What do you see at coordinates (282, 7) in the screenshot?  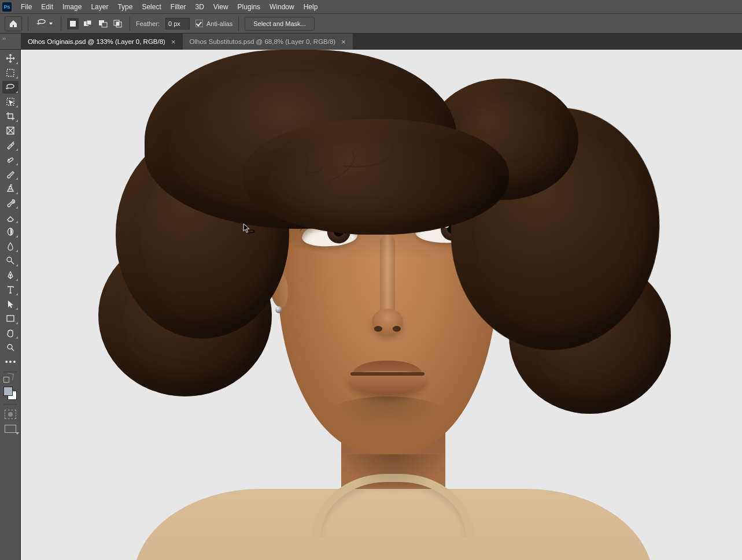 I see `menu-window: Window` at bounding box center [282, 7].